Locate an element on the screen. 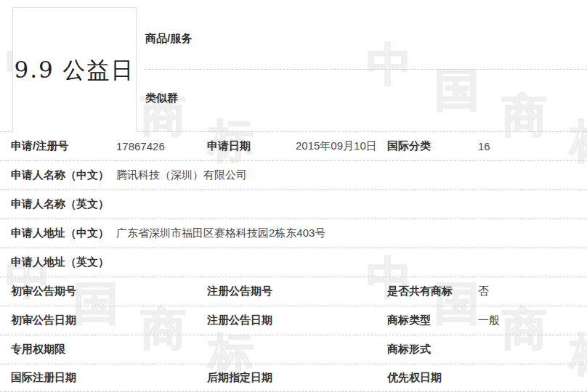 This screenshot has height=392, width=587. field-label: 注册公告期号 is located at coordinates (240, 292).